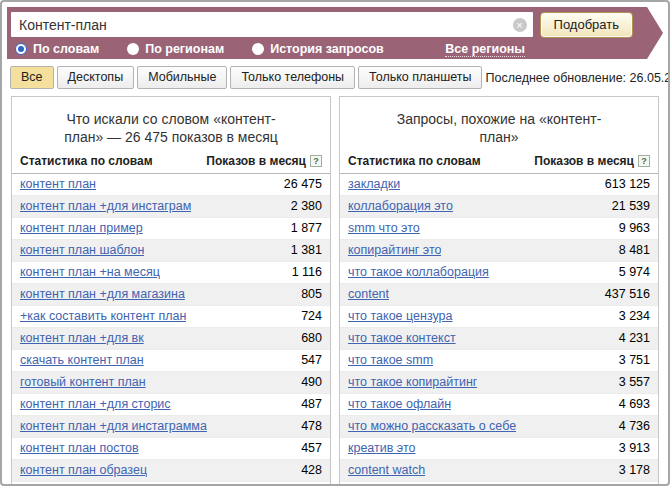  Describe the element at coordinates (400, 404) in the screenshot. I see `keyword-link: что такое офлайн` at that location.